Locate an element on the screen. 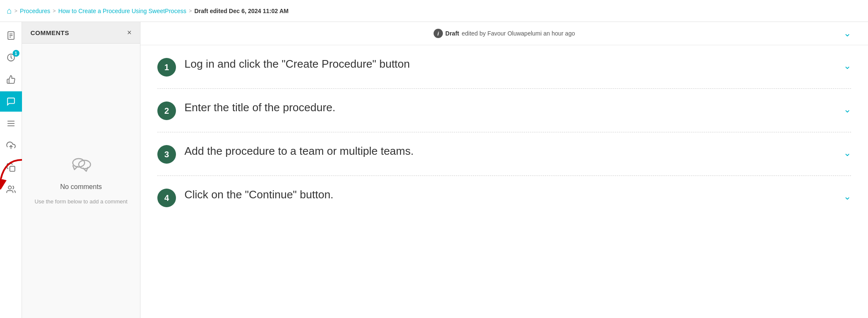 The width and height of the screenshot is (868, 318). sidebar-item-document is located at coordinates (11, 36).